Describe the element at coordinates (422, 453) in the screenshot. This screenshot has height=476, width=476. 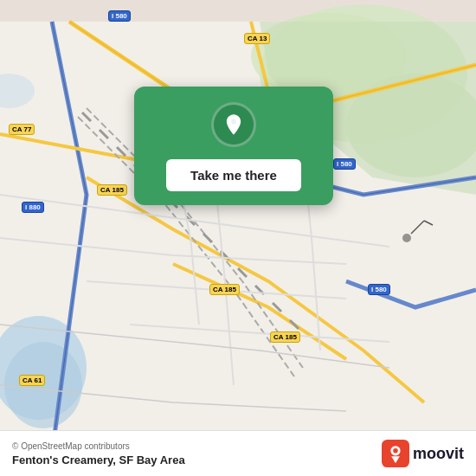
I see `moovit-logo: moovit` at that location.